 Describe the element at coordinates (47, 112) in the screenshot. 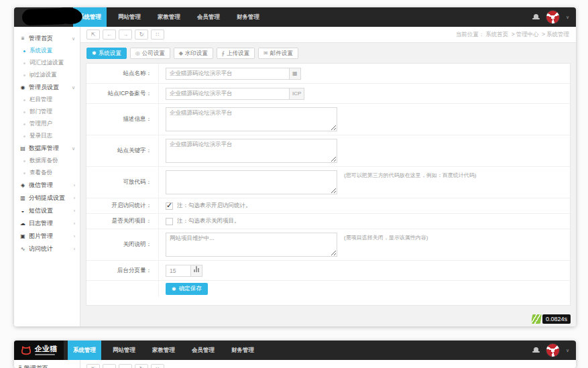

I see `sidebar-item-departments: 部门管理` at that location.